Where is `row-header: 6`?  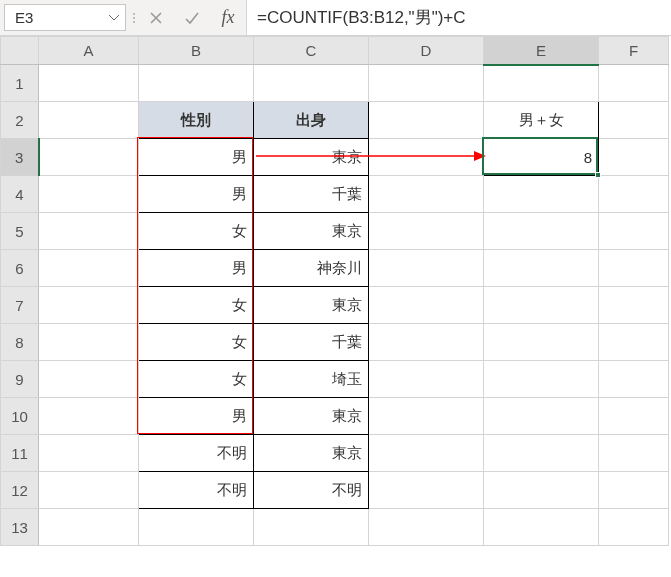
row-header: 6 is located at coordinates (20, 268).